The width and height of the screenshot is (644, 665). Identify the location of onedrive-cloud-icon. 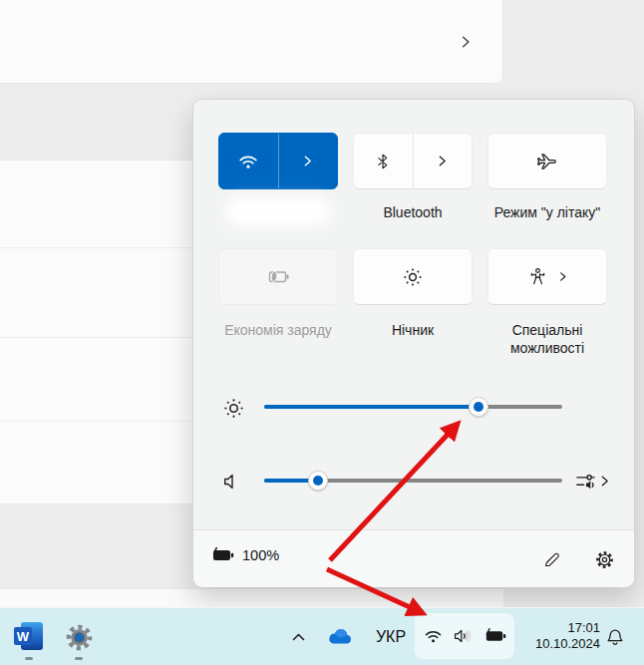
(339, 636).